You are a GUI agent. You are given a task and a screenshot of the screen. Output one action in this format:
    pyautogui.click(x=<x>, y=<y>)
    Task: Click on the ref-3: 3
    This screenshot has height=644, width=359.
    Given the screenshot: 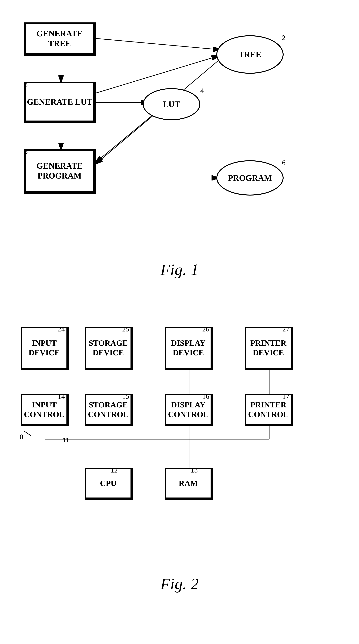 What is the action you would take?
    pyautogui.click(x=26, y=84)
    